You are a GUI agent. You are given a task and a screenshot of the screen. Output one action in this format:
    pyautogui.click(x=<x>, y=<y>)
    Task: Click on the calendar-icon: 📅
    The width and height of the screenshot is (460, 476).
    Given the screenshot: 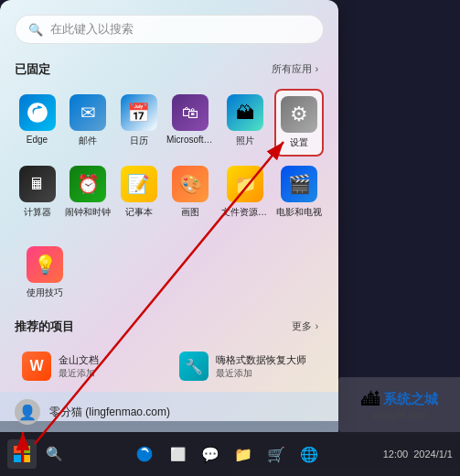 What is the action you would take?
    pyautogui.click(x=139, y=113)
    